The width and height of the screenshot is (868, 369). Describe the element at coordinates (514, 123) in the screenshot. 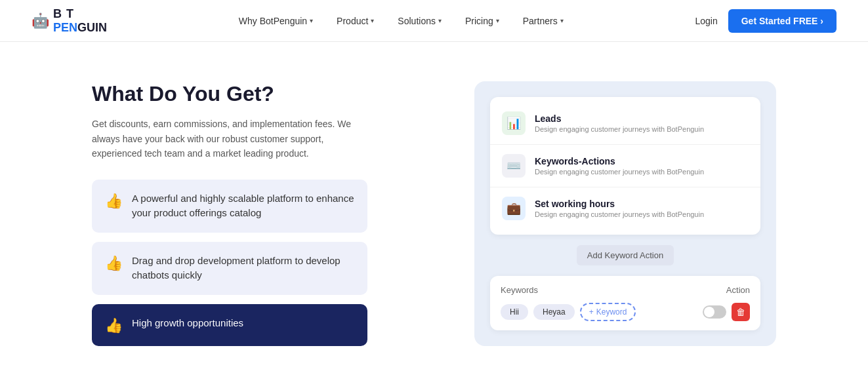

I see `leads-icon: 📊` at that location.